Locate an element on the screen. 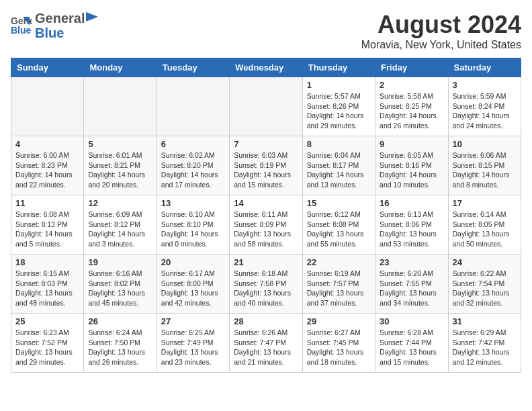 The width and height of the screenshot is (532, 411). day-number: 31 is located at coordinates (485, 321).